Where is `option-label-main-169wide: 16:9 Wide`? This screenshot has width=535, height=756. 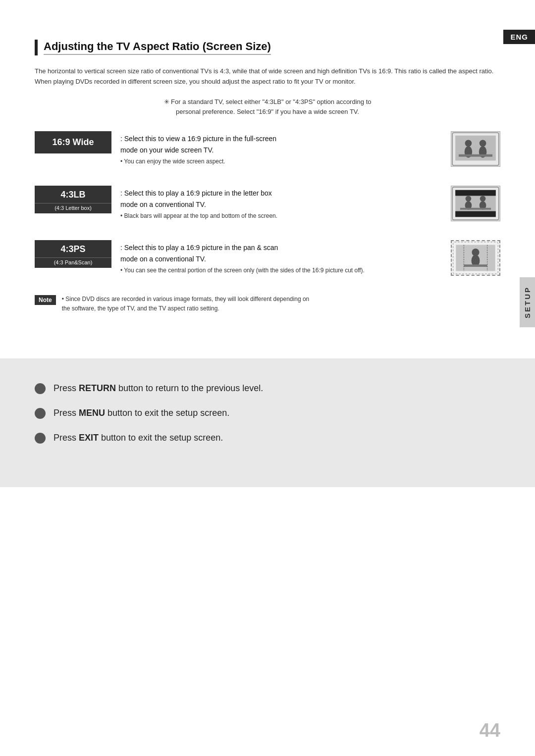 option-label-main-169wide: 16:9 Wide is located at coordinates (73, 143).